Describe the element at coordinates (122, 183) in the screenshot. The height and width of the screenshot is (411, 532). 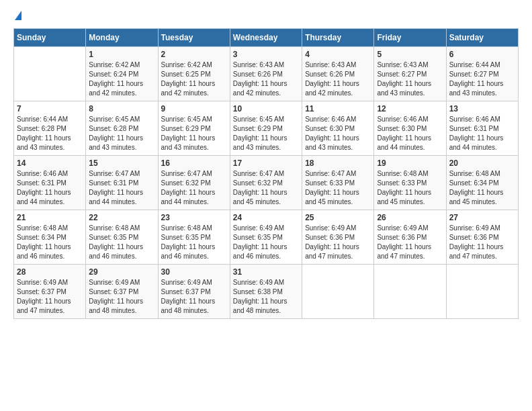
I see `calendar-cell: 15Sunrise: 6:47 AM Sunset: 6:31 PM Dayli…` at that location.